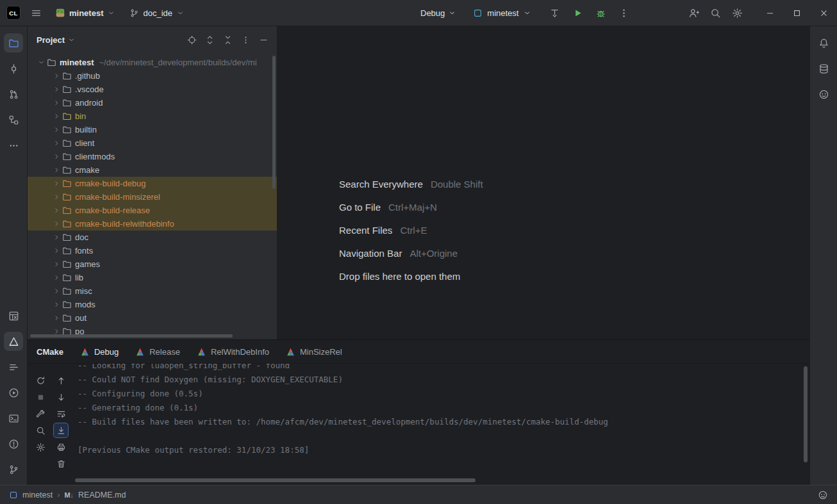 This screenshot has height=504, width=837. I want to click on cmake-tab-Debug: Debug, so click(99, 352).